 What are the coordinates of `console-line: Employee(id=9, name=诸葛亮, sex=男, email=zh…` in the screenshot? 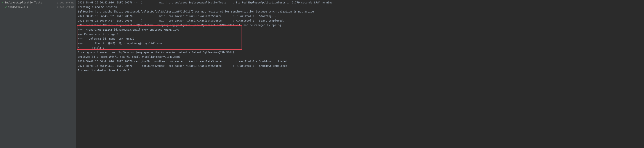 It's located at (360, 57).